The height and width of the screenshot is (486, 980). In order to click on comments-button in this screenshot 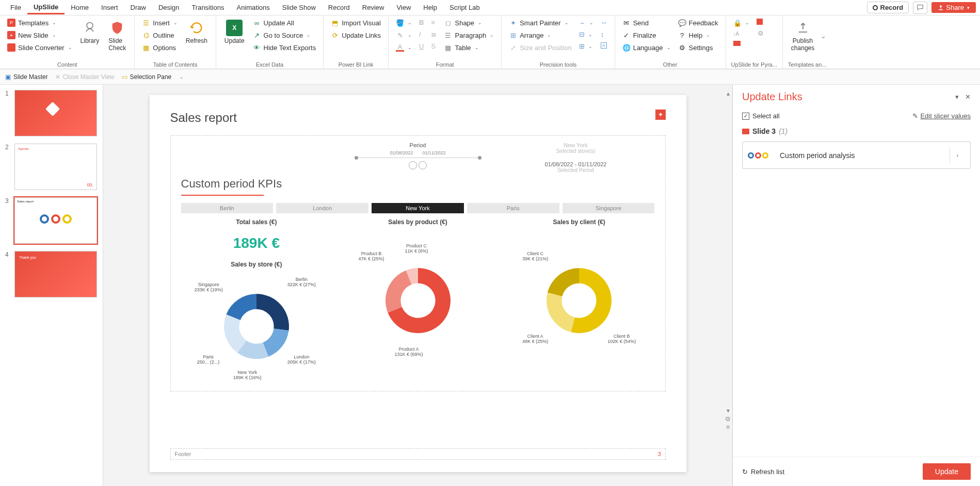, I will do `click(920, 8)`.